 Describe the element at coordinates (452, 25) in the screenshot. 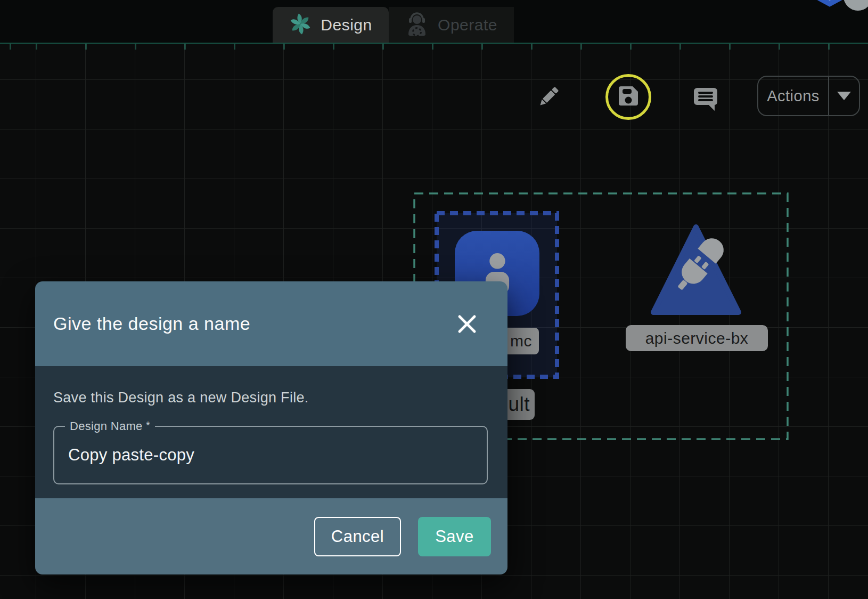

I see `tab-operate: Operate` at that location.